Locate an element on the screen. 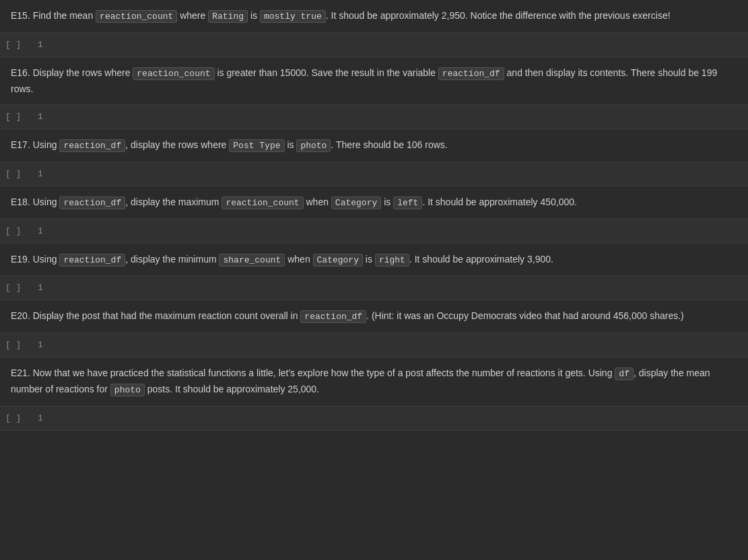 The image size is (748, 560). code-photo-2: photo is located at coordinates (128, 390).